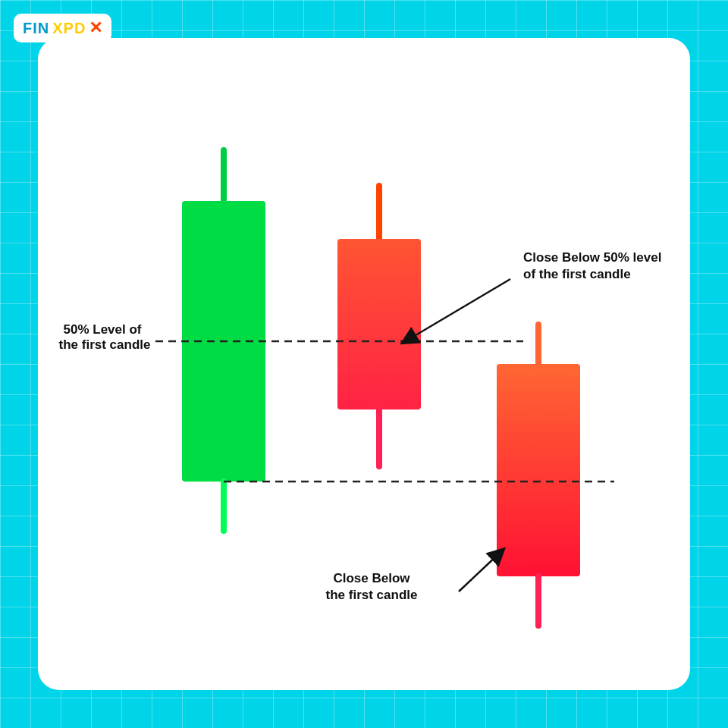 This screenshot has width=728, height=728. What do you see at coordinates (36, 29) in the screenshot?
I see `logo-fin: FIN` at bounding box center [36, 29].